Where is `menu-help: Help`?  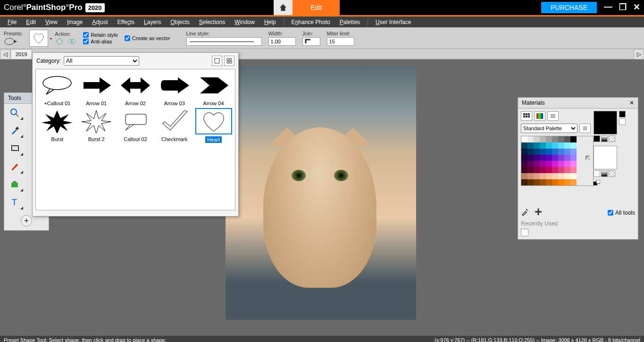
menu-help: Help is located at coordinates (270, 22).